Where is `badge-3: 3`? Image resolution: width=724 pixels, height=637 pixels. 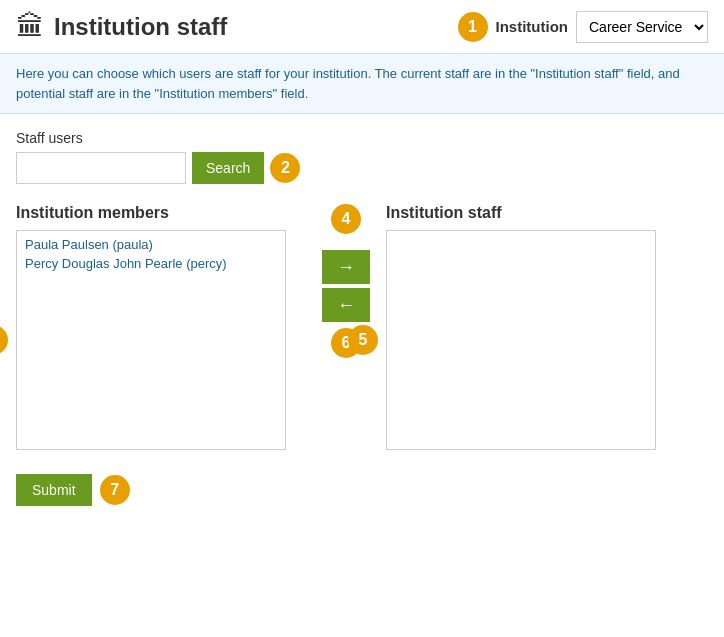 badge-3: 3 is located at coordinates (4, 340).